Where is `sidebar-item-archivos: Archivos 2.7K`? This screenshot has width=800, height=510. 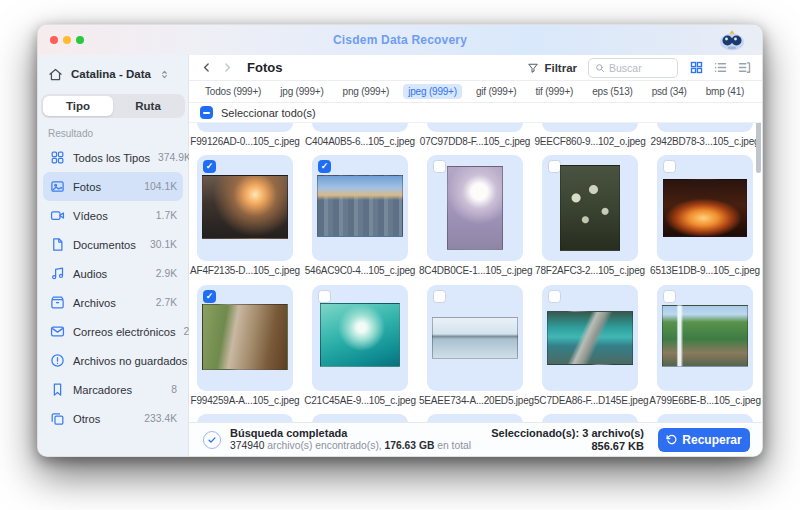
sidebar-item-archivos: Archivos 2.7K is located at coordinates (113, 302).